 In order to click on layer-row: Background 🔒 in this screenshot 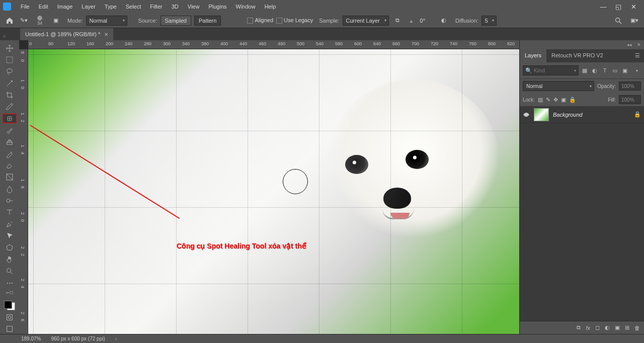, I will do `click(582, 115)`.